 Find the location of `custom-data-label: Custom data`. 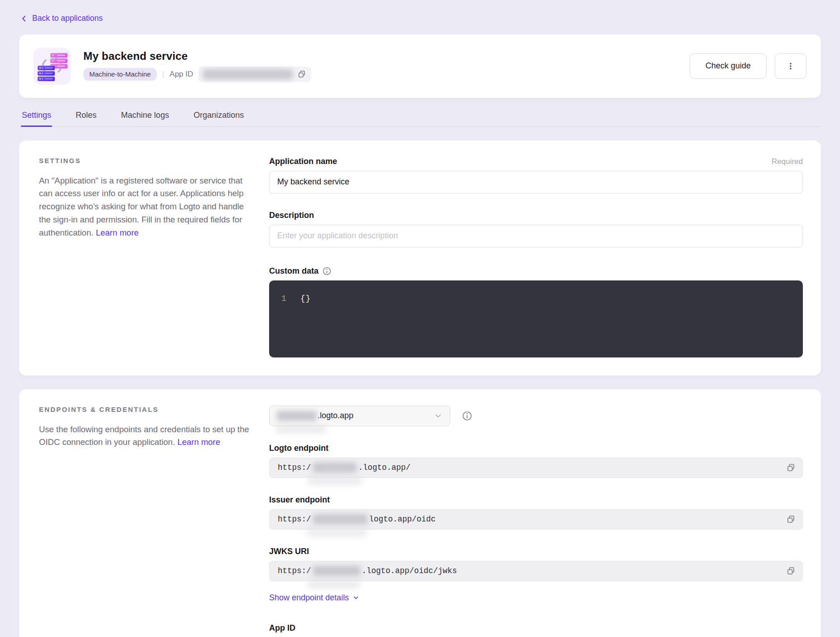

custom-data-label: Custom data is located at coordinates (300, 271).